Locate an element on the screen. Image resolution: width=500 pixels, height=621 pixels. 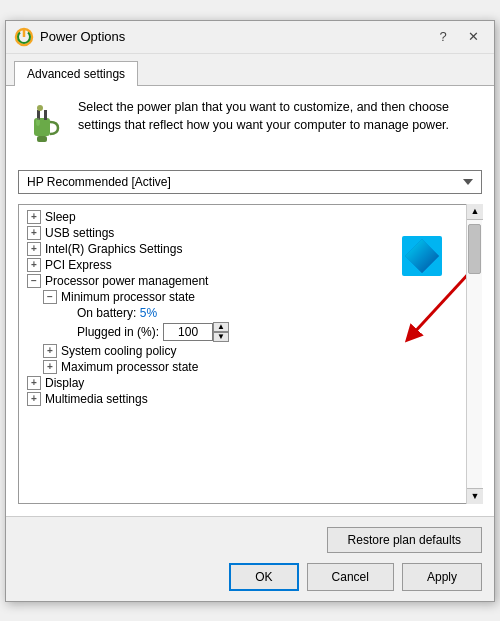
restore-row: Restore plan defaults is located at coordinates (250, 540).